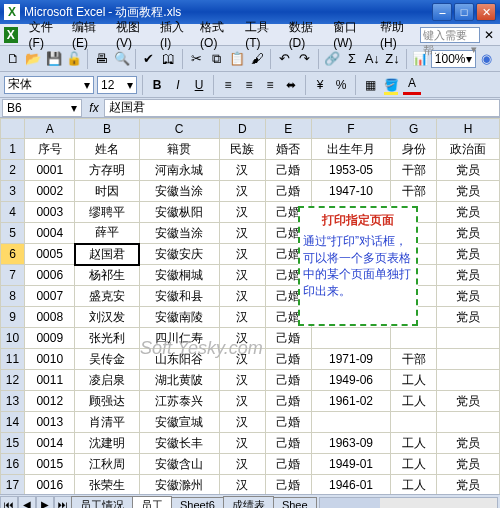 The image size is (500, 508). I want to click on align-left-button: ≡, so click(228, 85).